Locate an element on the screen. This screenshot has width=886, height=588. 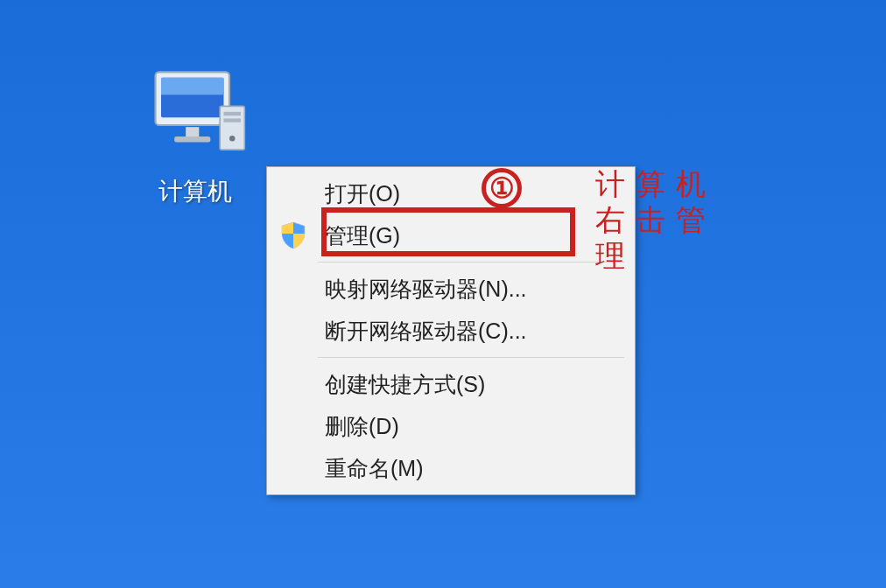
desktop-icon-label: 计算机 is located at coordinates (194, 192).